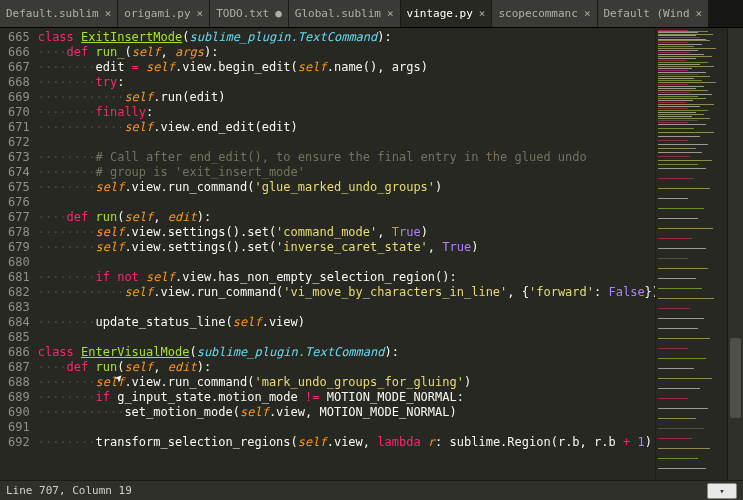 Image resolution: width=743 pixels, height=500 pixels. Describe the element at coordinates (354, 490) in the screenshot. I see `status-cursor-position: Line 707, Column 19` at that location.